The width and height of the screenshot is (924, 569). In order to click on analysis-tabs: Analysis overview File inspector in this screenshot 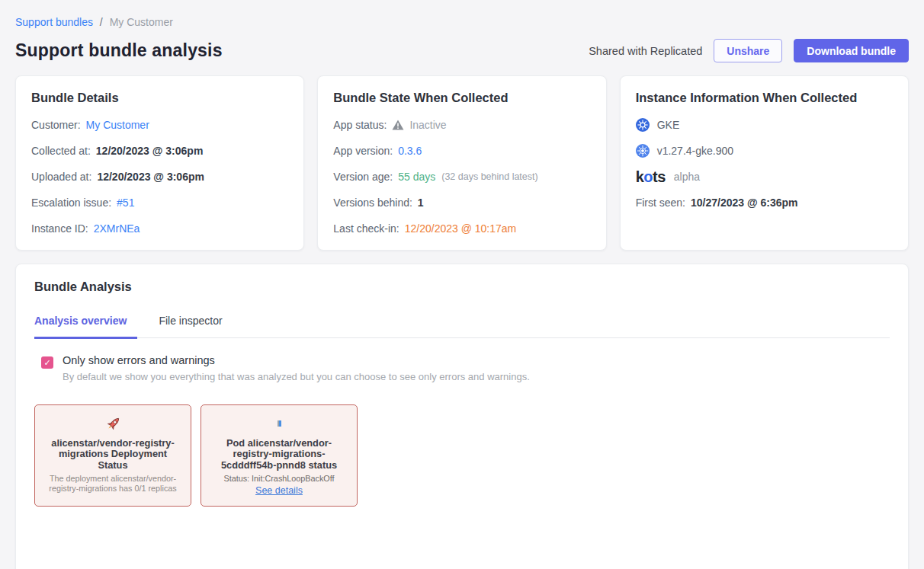, I will do `click(462, 326)`.